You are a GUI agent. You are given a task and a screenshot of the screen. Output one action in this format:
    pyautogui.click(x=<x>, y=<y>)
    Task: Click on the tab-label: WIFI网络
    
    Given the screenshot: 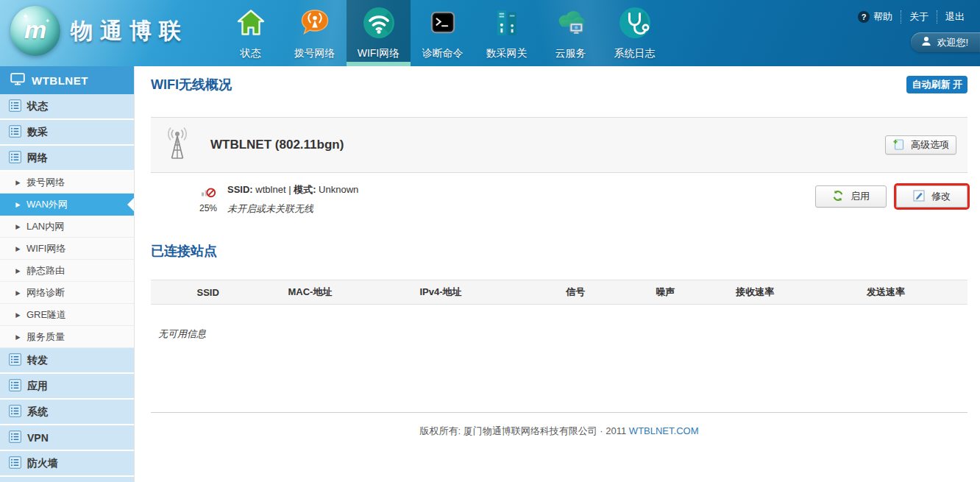 What is the action you would take?
    pyautogui.click(x=379, y=54)
    